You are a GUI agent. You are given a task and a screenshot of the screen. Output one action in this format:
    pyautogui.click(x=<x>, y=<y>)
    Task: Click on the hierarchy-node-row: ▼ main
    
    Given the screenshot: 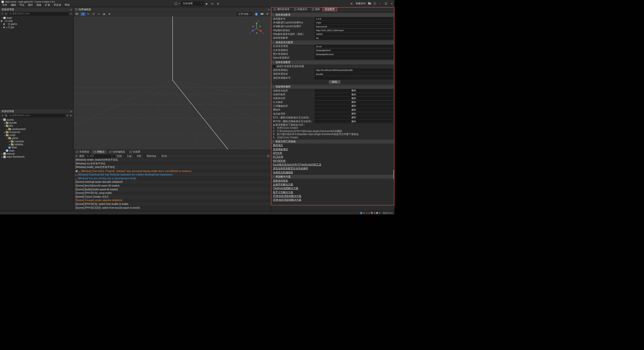 What is the action you would take?
    pyautogui.click(x=37, y=18)
    